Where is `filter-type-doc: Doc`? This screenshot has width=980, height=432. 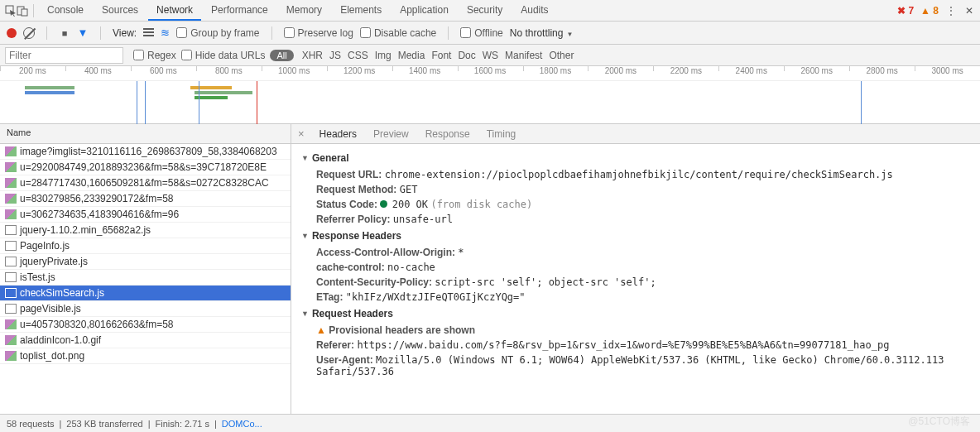
filter-type-doc: Doc is located at coordinates (467, 55).